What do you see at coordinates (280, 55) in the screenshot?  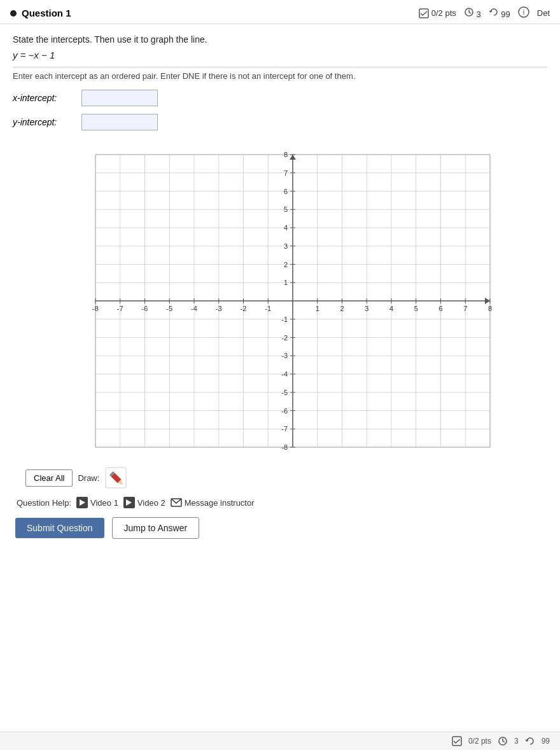 I see `equation-display: y = −x − 1` at bounding box center [280, 55].